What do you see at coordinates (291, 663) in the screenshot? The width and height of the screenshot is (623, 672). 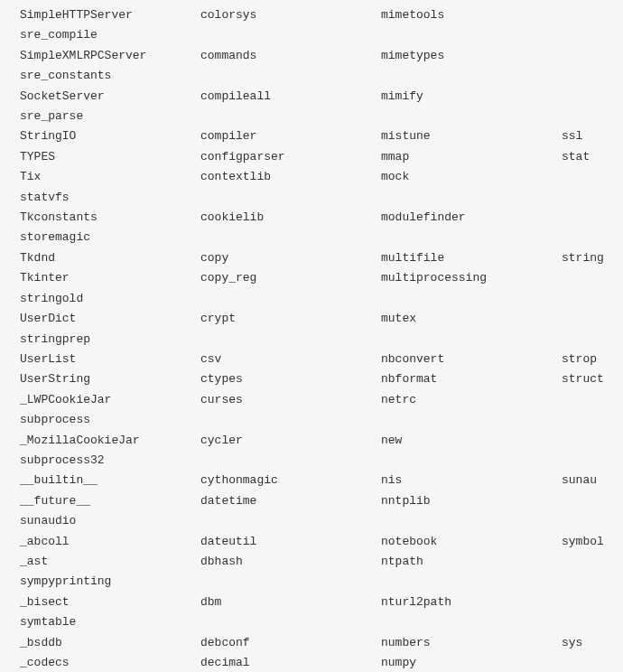 I see `module-name: decimal` at bounding box center [291, 663].